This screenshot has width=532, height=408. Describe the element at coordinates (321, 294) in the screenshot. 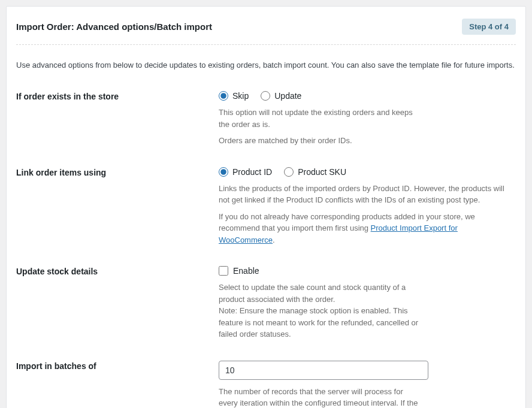

I see `stock-help-1: Select to update the sale count and stoc…` at that location.